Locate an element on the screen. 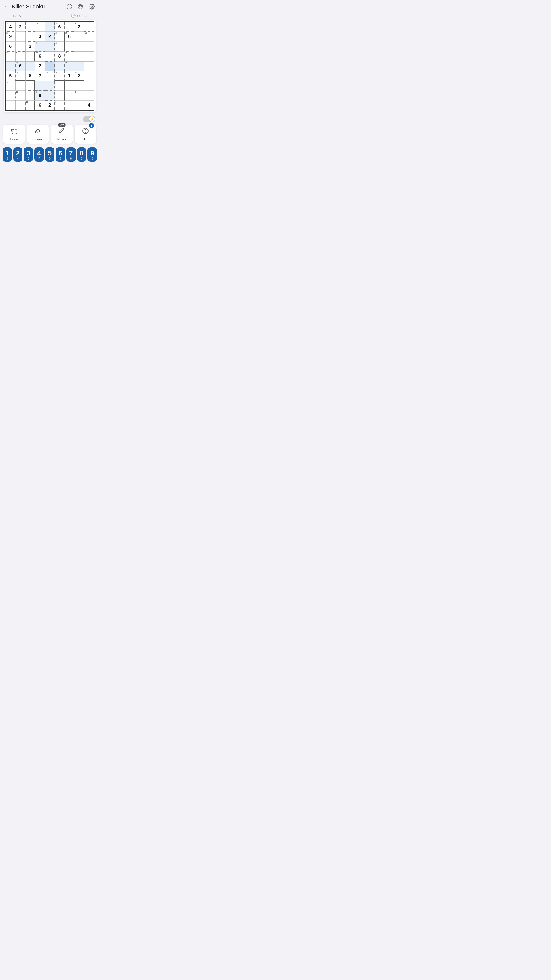  cell: 176 is located at coordinates (69, 37).